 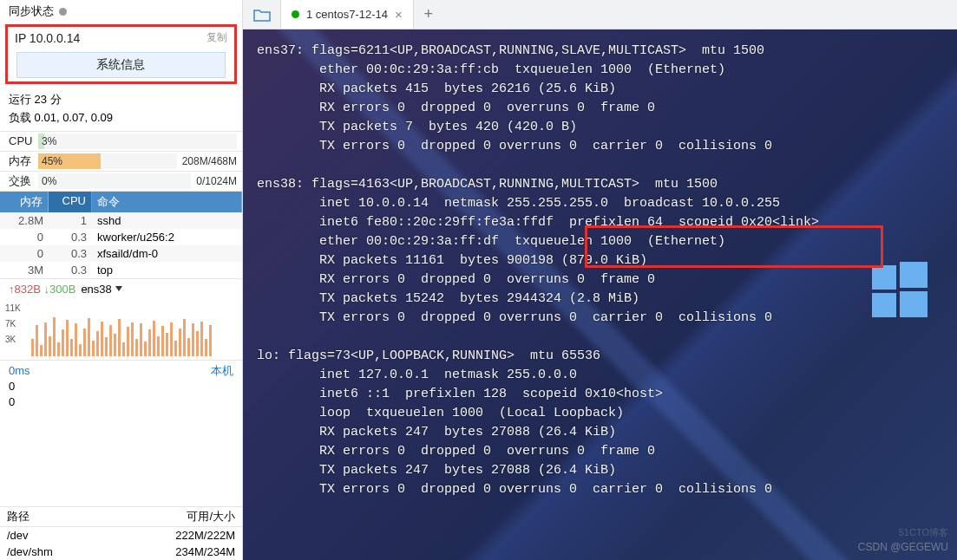 I want to click on tab-bar: 1 centos7-12-14 × +, so click(x=600, y=15).